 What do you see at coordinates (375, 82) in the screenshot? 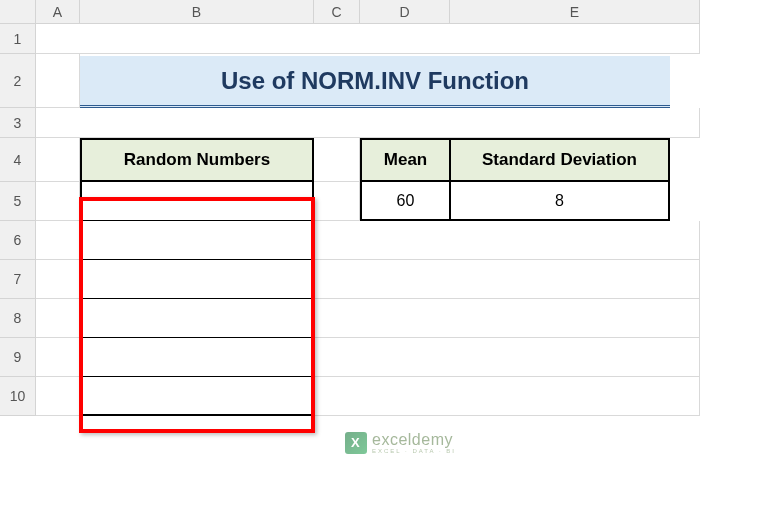
I see `title-banner: Use of NORM.INV Function` at bounding box center [375, 82].